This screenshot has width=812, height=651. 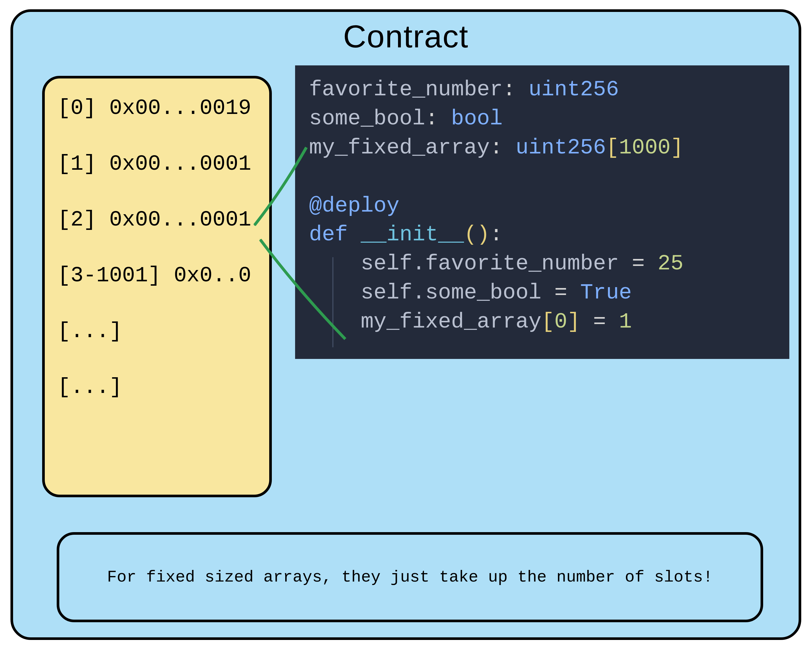 What do you see at coordinates (412, 234) in the screenshot?
I see `code-token: __init__` at bounding box center [412, 234].